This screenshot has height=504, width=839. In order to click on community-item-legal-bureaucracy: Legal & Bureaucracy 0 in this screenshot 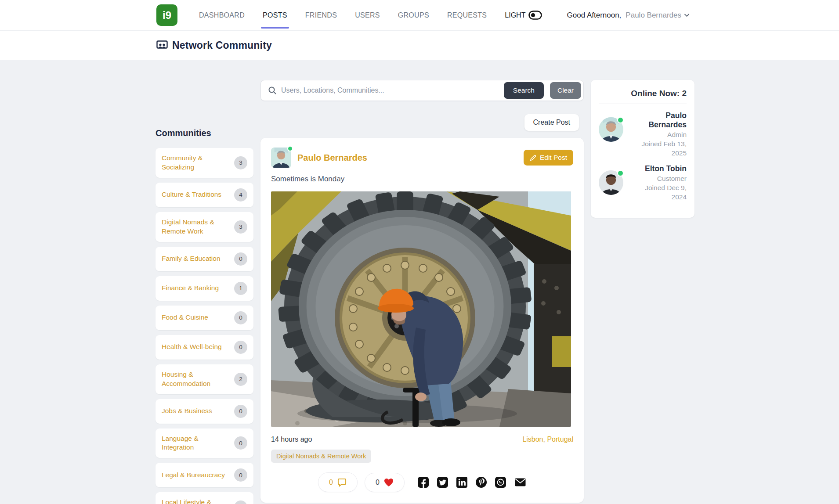, I will do `click(205, 475)`.